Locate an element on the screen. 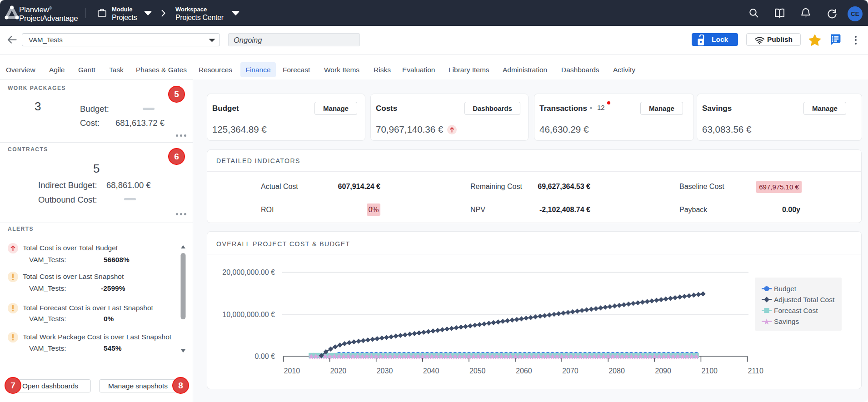  svg-text: 10,000,000.00 € is located at coordinates (249, 314).